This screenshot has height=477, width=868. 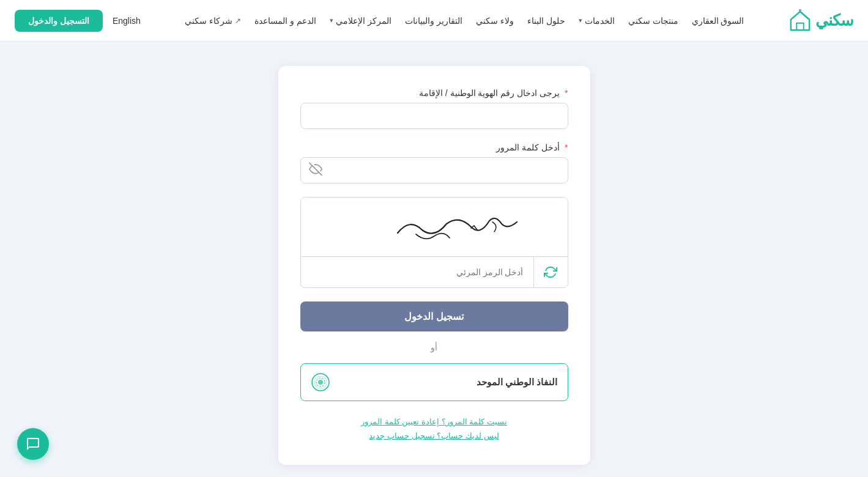 What do you see at coordinates (465, 21) in the screenshot?
I see `nav-links: السوق العقاري منتجات سكني الخدمات حلول ا…` at bounding box center [465, 21].